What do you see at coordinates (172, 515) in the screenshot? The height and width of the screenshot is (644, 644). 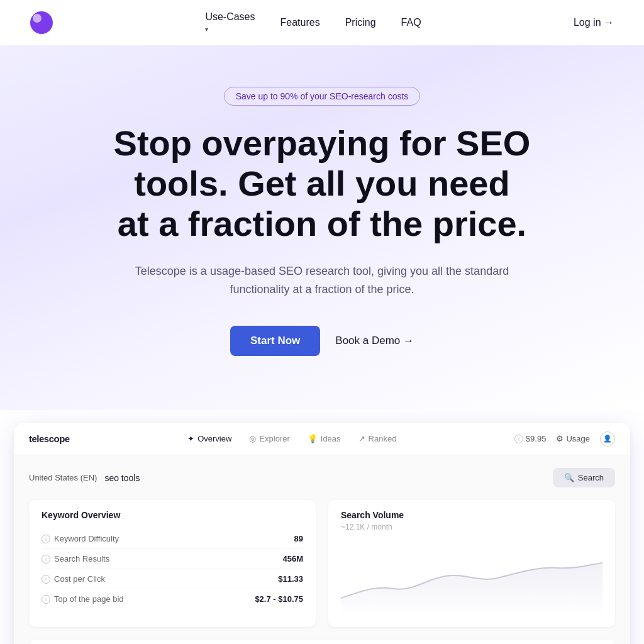 I see `keyword-overview-title: Keyword Overview` at bounding box center [172, 515].